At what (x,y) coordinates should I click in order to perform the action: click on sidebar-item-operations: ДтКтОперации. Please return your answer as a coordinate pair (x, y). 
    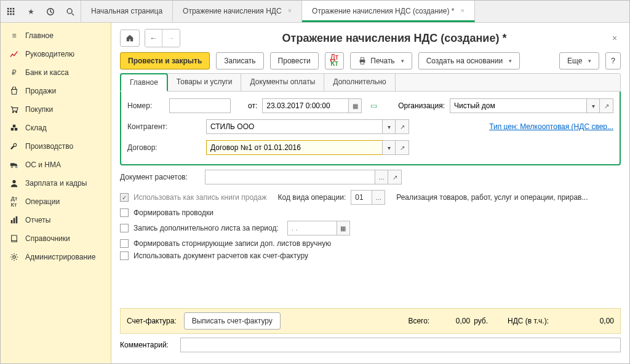
    Looking at the image, I should click on (55, 202).